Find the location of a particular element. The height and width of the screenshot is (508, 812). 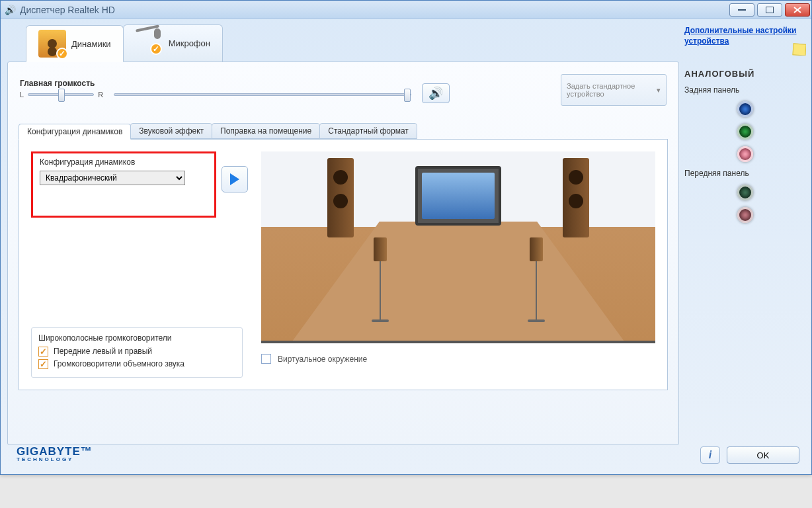

front-lr-label: Передние левый и правый is located at coordinates (103, 351).